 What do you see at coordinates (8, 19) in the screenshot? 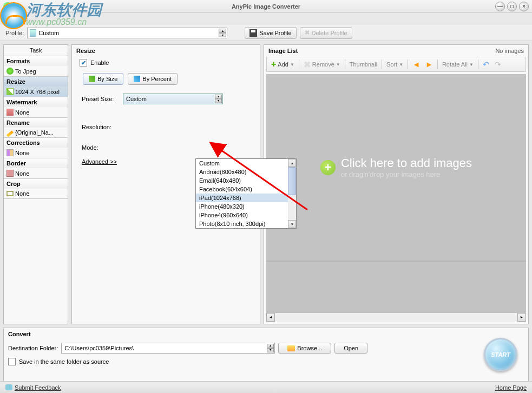
I see `menu-file: File` at bounding box center [8, 19].